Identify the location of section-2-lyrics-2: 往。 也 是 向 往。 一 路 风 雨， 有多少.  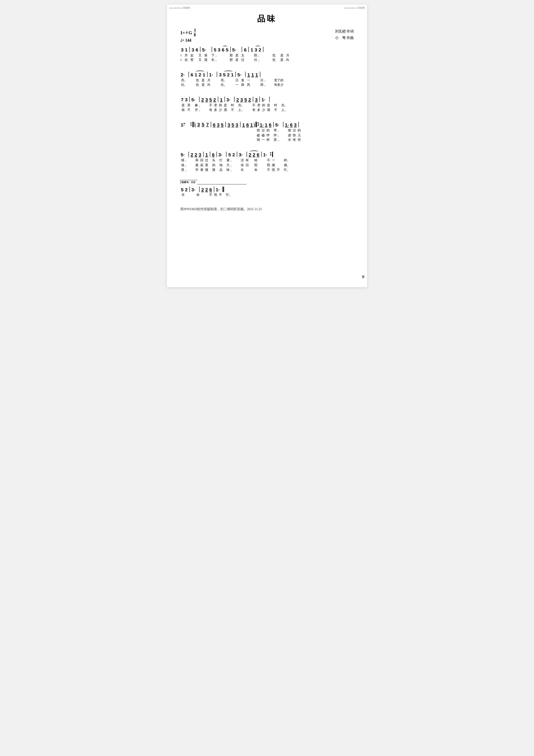
(267, 86).